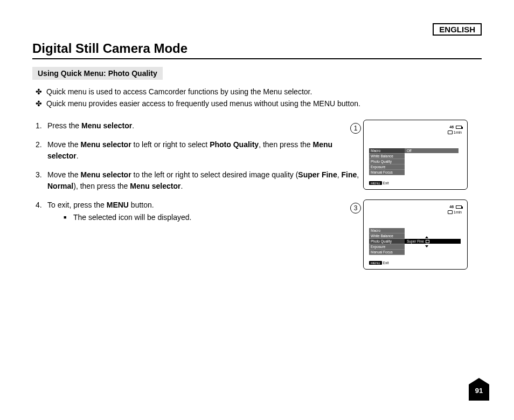  What do you see at coordinates (98, 73) in the screenshot?
I see `section-subhead: Using Quick Menu: Photo Quality` at bounding box center [98, 73].